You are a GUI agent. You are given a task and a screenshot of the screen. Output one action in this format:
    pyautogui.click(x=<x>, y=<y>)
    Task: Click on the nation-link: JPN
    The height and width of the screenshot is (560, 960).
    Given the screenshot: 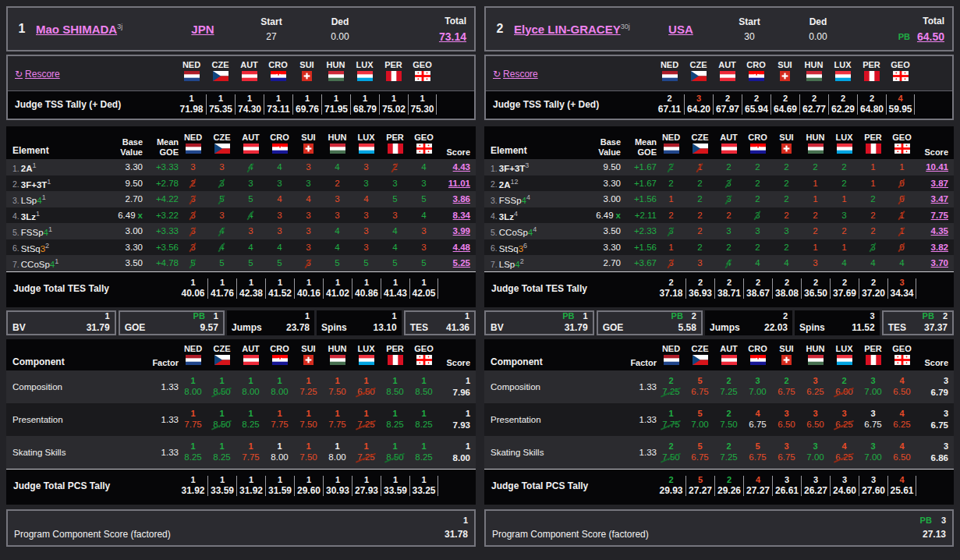 What is the action you would take?
    pyautogui.click(x=203, y=30)
    